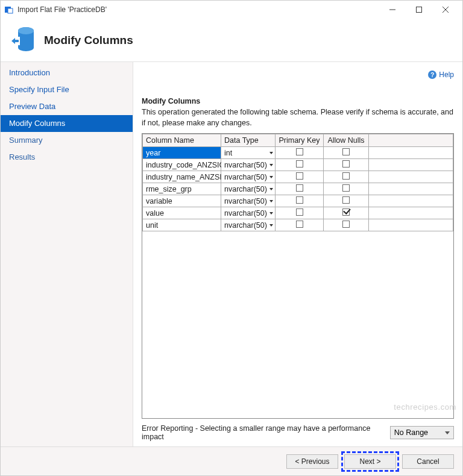 This screenshot has width=463, height=476. I want to click on section-description: This operation generated the following t…, so click(298, 117).